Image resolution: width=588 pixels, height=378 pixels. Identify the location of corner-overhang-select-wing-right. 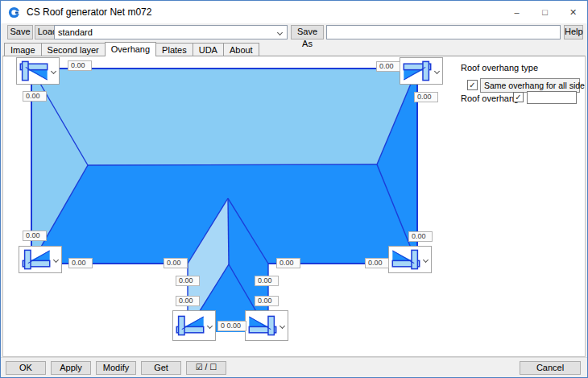
(267, 326).